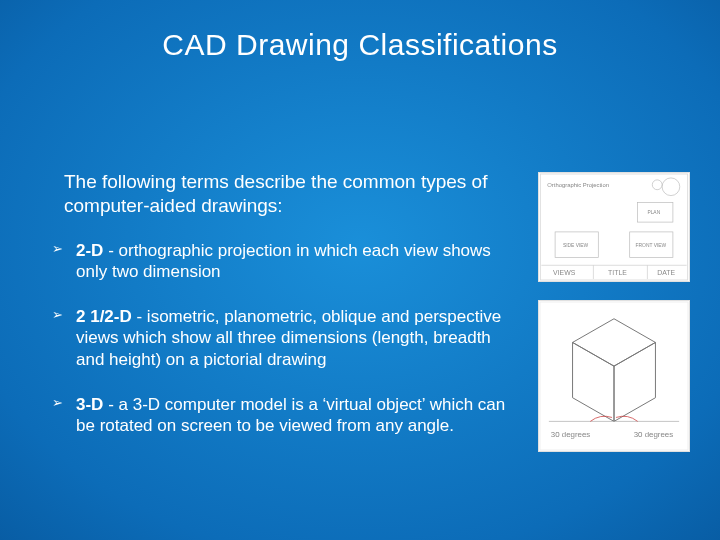 The width and height of the screenshot is (720, 540). What do you see at coordinates (90, 404) in the screenshot?
I see `bullet-term: 3-D` at bounding box center [90, 404].